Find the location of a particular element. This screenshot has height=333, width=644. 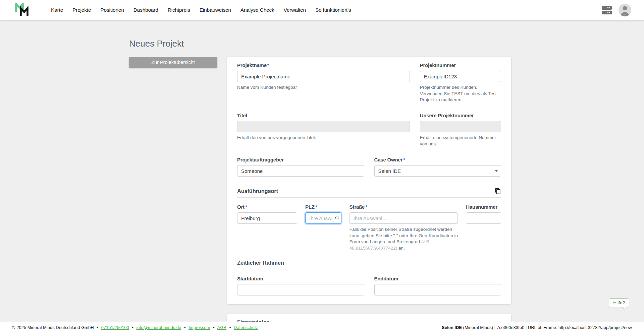

chevron-down-icon is located at coordinates (496, 171).